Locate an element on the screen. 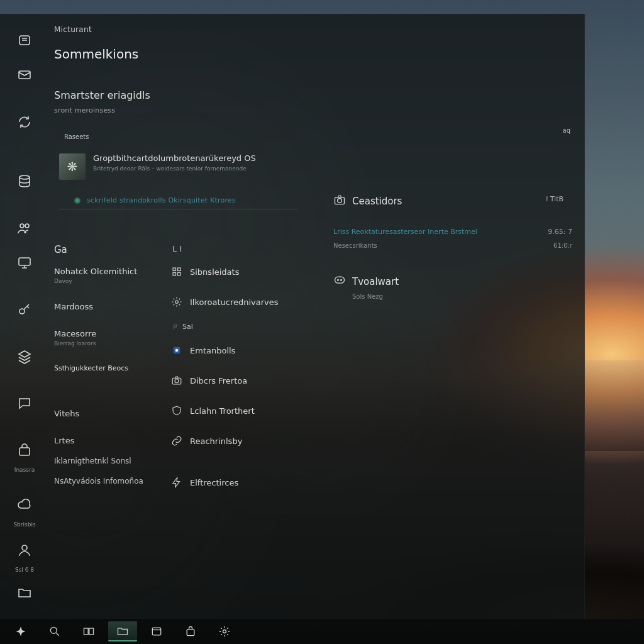 This screenshot has height=644, width=644. store-icon is located at coordinates (25, 450).